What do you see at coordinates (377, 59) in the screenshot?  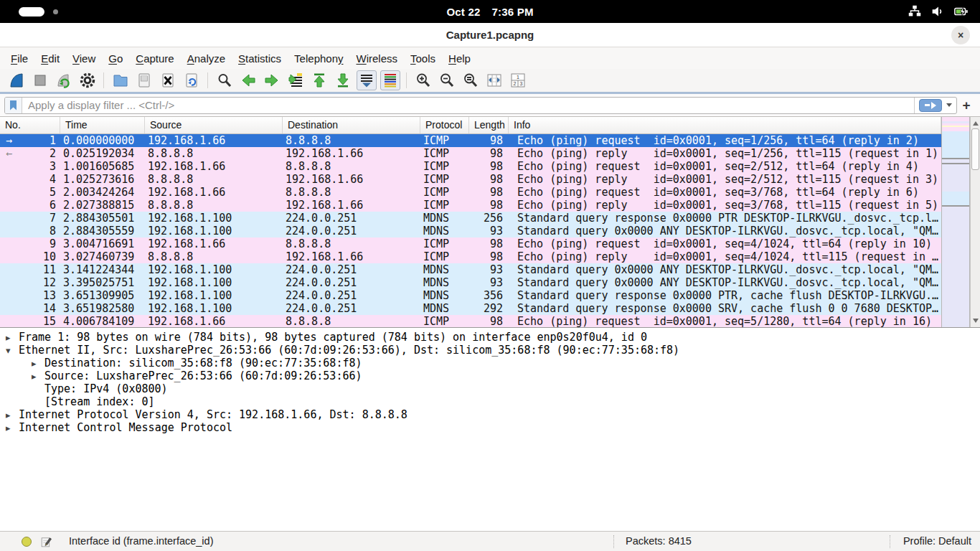 I see `menu-wireless: Wireless` at bounding box center [377, 59].